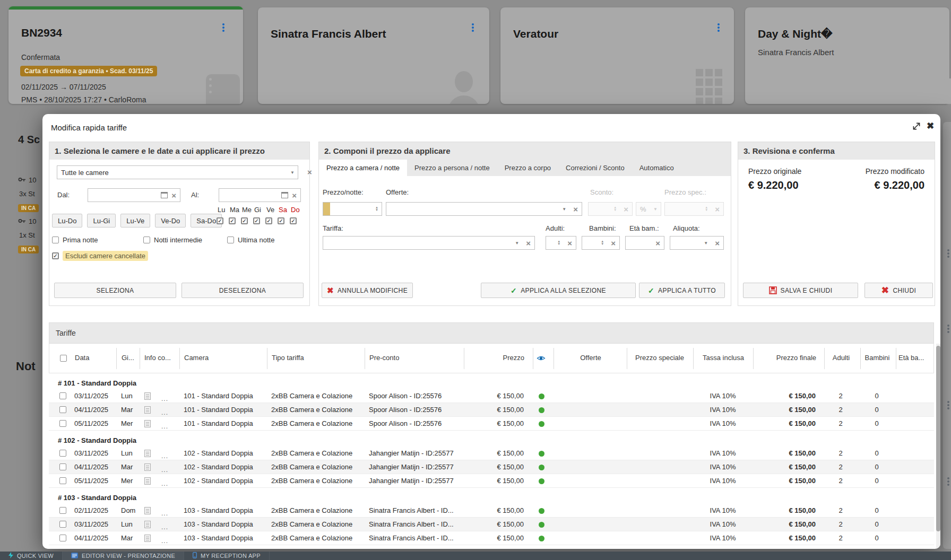 This screenshot has height=560, width=951. Describe the element at coordinates (64, 358) in the screenshot. I see `select-all-checkbox` at that location.